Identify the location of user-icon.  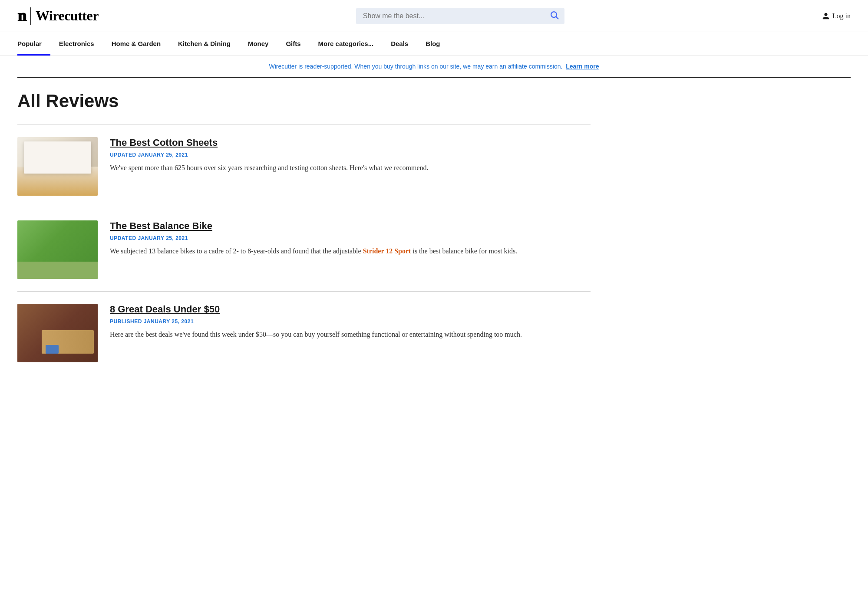
(826, 16).